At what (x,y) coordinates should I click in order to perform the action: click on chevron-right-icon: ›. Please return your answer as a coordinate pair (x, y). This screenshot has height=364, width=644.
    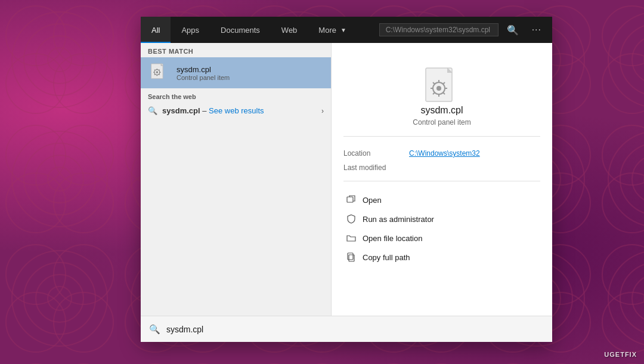
    Looking at the image, I should click on (323, 111).